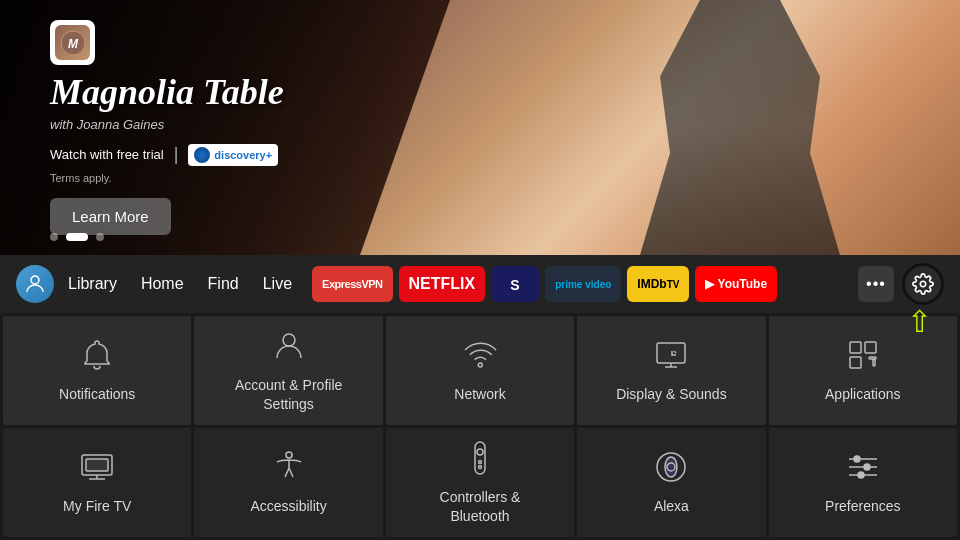 This screenshot has height=540, width=960. What do you see at coordinates (480, 355) in the screenshot?
I see `wifi-icon` at bounding box center [480, 355].